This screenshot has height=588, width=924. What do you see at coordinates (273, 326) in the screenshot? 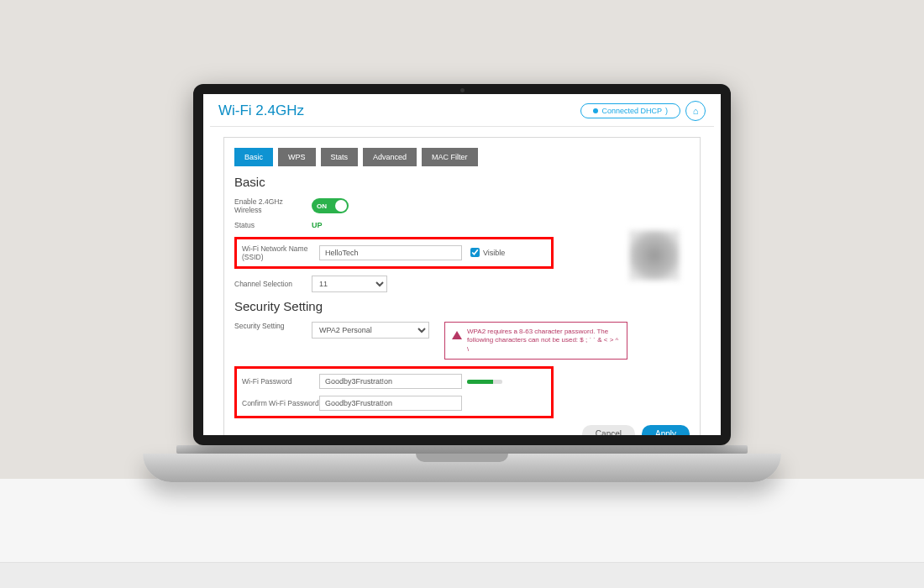
I see `security-setting-label: Security Setting` at bounding box center [273, 326].